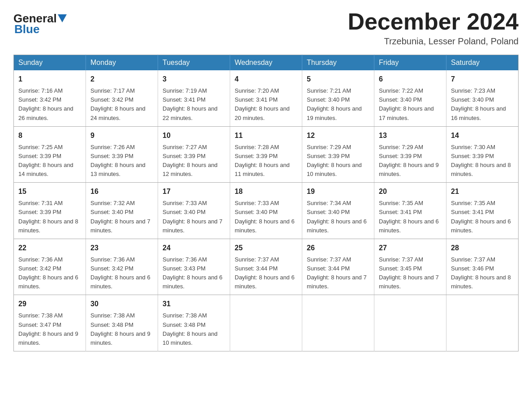 The height and width of the screenshot is (411, 532). Describe the element at coordinates (410, 136) in the screenshot. I see `day-number: 13` at that location.